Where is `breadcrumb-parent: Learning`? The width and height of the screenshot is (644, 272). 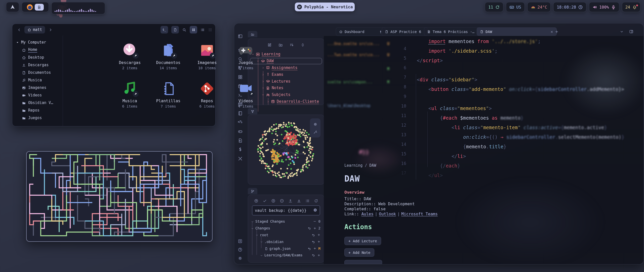 breadcrumb-parent: Learning is located at coordinates (353, 165).